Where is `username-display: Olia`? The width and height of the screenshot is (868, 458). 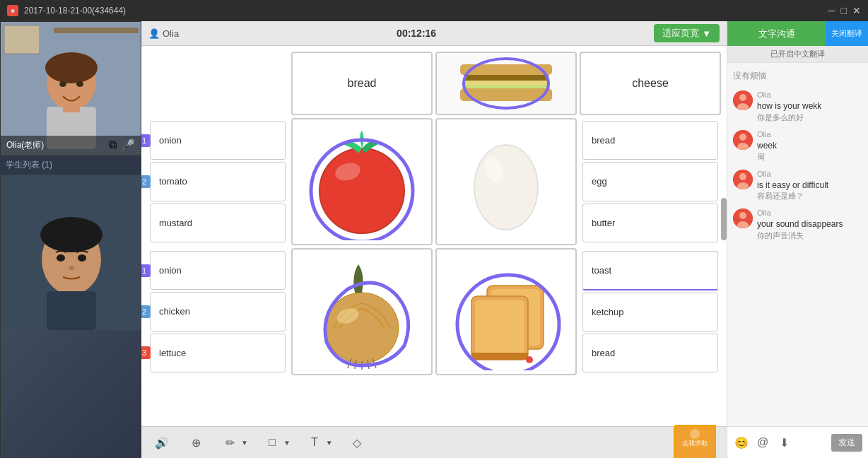 username-display: Olia is located at coordinates (171, 34).